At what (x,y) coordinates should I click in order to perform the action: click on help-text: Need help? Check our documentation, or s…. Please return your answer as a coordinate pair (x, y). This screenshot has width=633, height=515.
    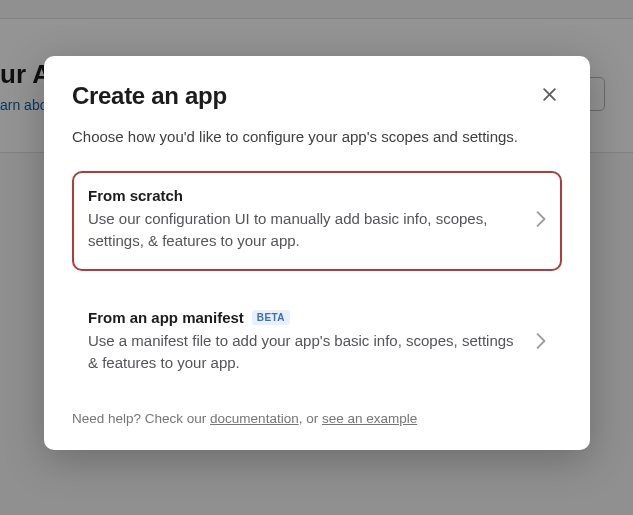
    Looking at the image, I should click on (317, 418).